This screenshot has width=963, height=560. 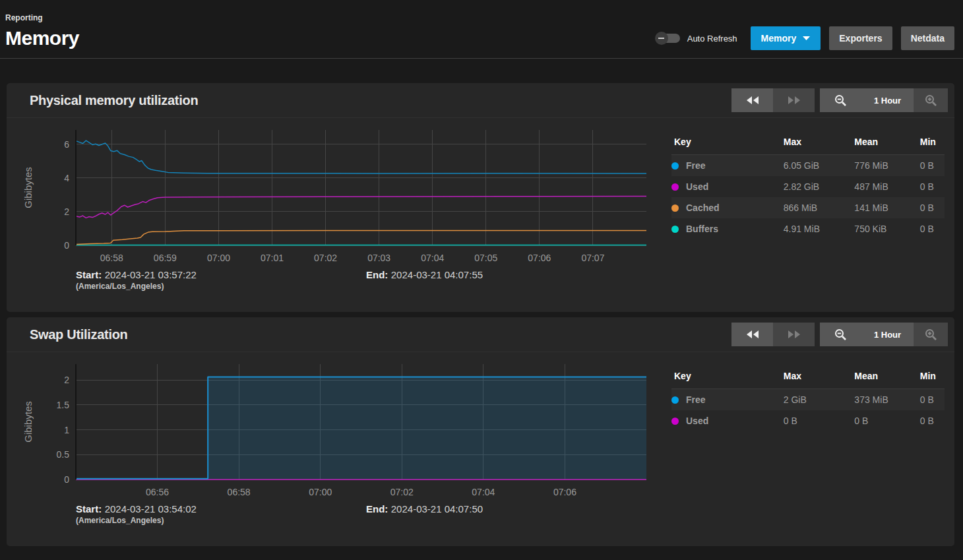 What do you see at coordinates (808, 208) in the screenshot?
I see `legend-row: Cached866 MiB141 MiB0 B` at bounding box center [808, 208].